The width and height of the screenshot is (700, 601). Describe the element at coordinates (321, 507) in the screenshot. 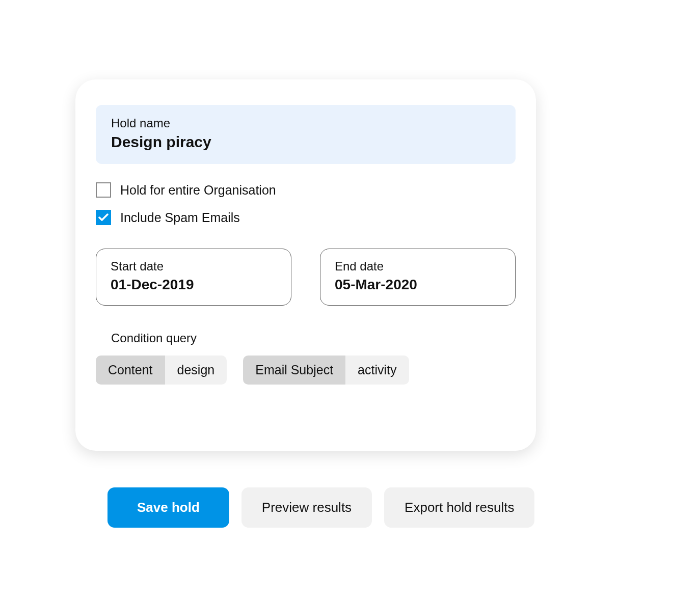

I see `action-buttons-row: Save hold Preview results Export hold re…` at that location.